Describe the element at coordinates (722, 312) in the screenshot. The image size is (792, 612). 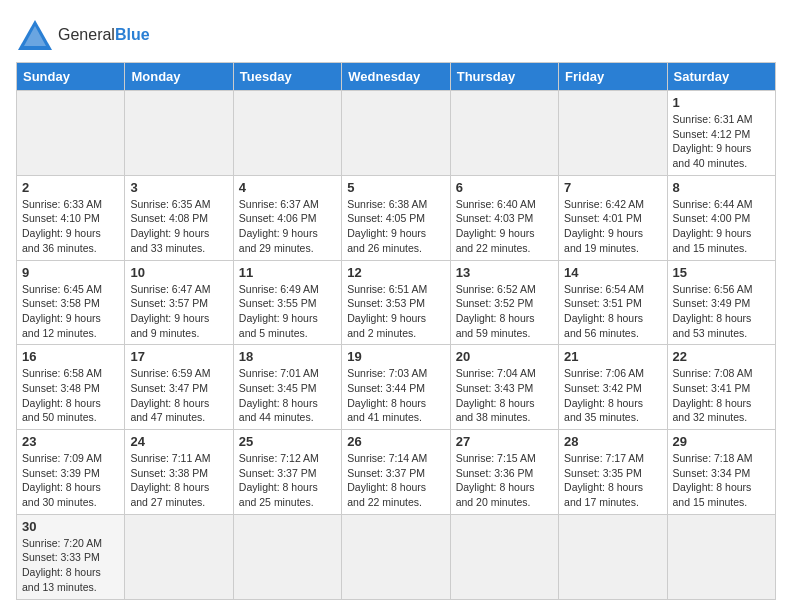
I see `day-info: Sunrise: 6:56 AMSunset: 3:49 PMDaylight:…` at that location.